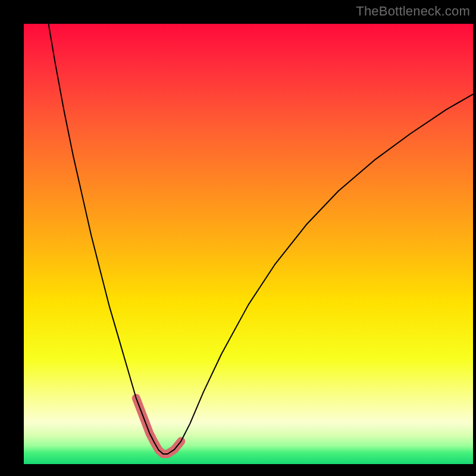  Describe the element at coordinates (159, 426) in the screenshot. I see `highlight-segment` at that location.